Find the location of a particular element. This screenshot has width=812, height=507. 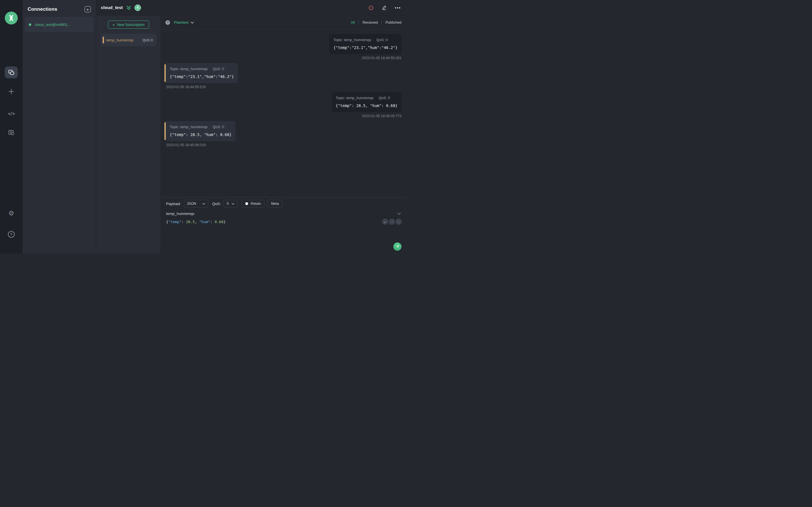

subscriptions-column: + New Subscription temp_hum/emqxQoS 0 is located at coordinates (129, 134).